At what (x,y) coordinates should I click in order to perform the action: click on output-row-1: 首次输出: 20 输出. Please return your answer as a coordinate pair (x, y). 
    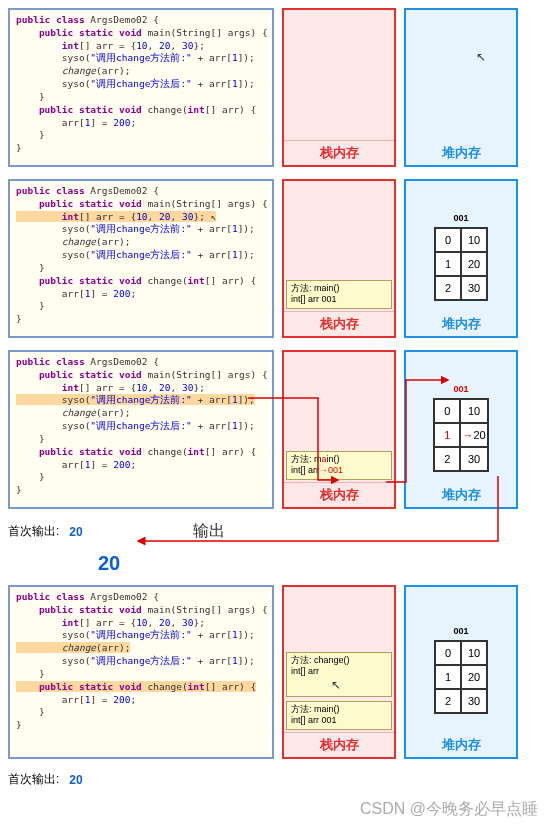
    Looking at the image, I should click on (279, 532).